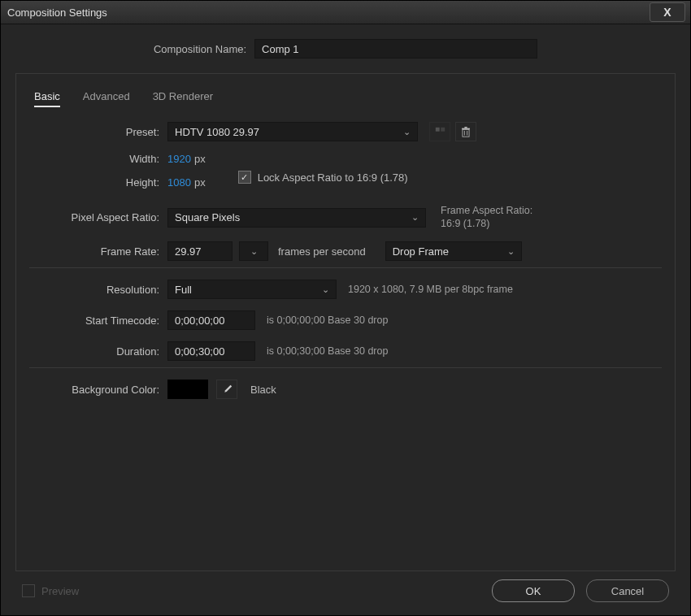 The width and height of the screenshot is (691, 616). Describe the element at coordinates (297, 218) in the screenshot. I see `pixel-aspect-select: Square Pixels ⌄` at that location.